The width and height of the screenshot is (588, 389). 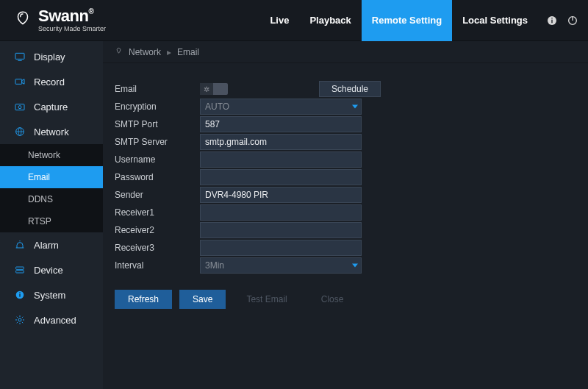 I want to click on sidebar-item-label: Device, so click(x=49, y=271).